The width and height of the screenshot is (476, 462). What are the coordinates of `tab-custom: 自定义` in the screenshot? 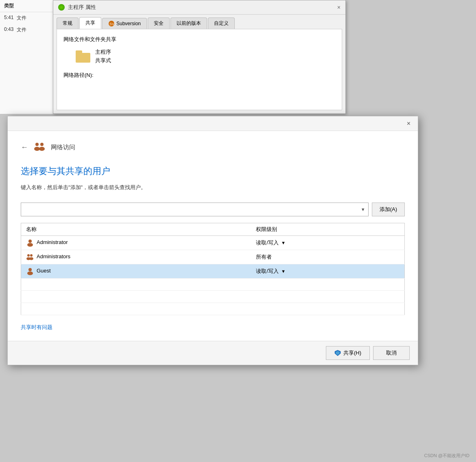 It's located at (221, 23).